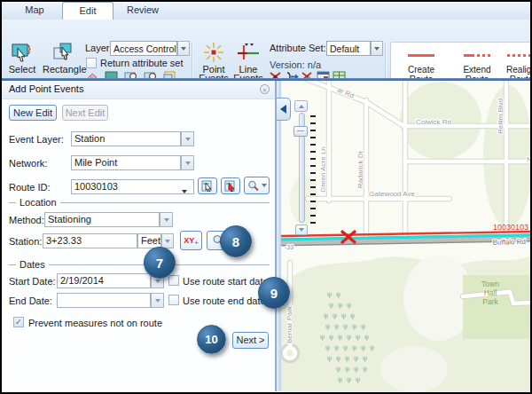 Image resolution: width=532 pixels, height=394 pixels. I want to click on street-label: ar Rd, so click(346, 93).